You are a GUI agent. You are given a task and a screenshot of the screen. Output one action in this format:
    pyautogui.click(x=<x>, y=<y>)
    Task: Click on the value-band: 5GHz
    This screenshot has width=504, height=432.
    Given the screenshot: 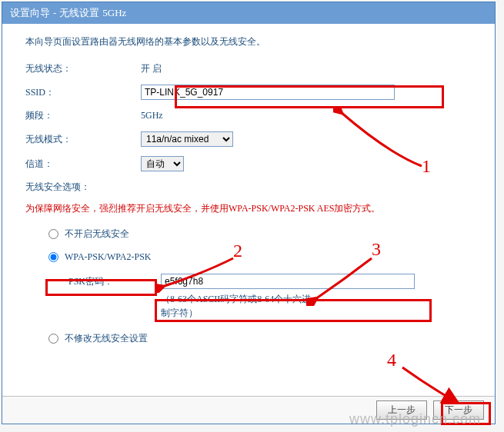 What is the action you would take?
    pyautogui.click(x=152, y=115)
    